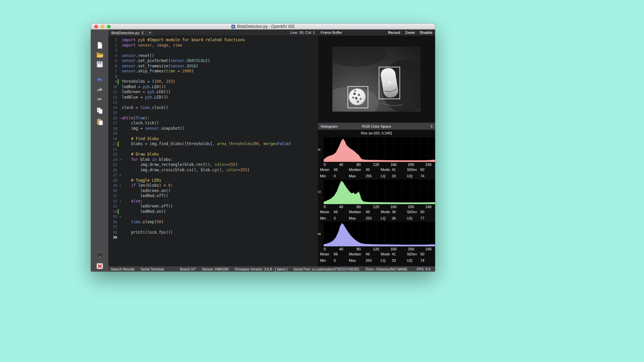  What do you see at coordinates (376, 159) in the screenshot?
I see `histogram-r: Mean66Median49Mode41StDev50Min0Max255LQ3…` at bounding box center [376, 159].